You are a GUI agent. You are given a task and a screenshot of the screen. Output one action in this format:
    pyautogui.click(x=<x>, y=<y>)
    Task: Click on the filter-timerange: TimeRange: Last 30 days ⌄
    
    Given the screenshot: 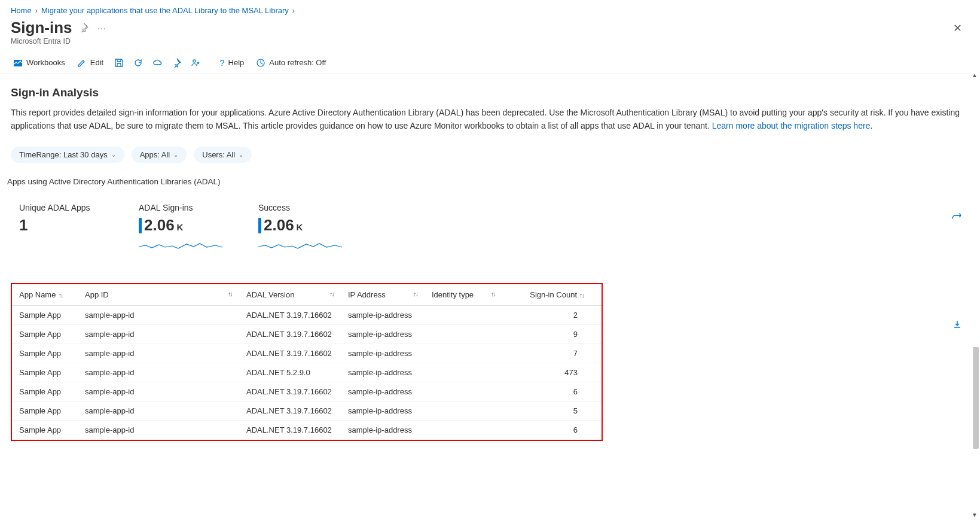 What is the action you would take?
    pyautogui.click(x=68, y=154)
    